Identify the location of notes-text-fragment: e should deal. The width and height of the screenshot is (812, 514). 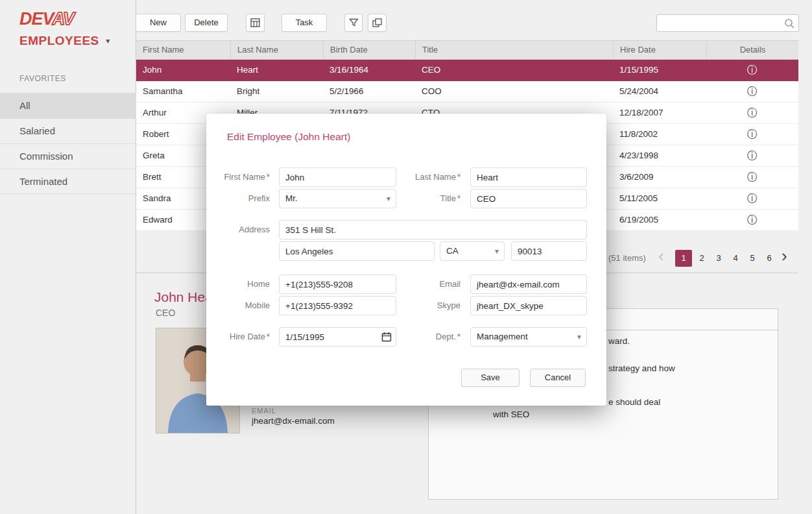
(634, 402).